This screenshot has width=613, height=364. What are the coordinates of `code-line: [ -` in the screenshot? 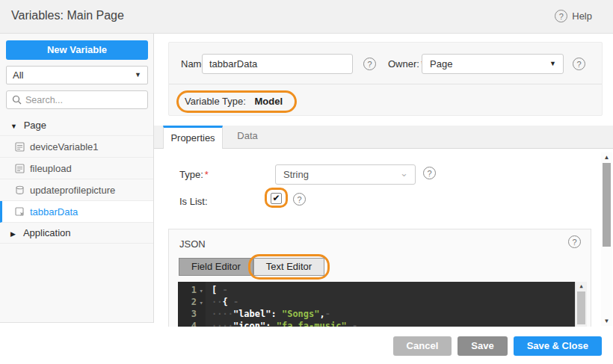 It's located at (393, 290).